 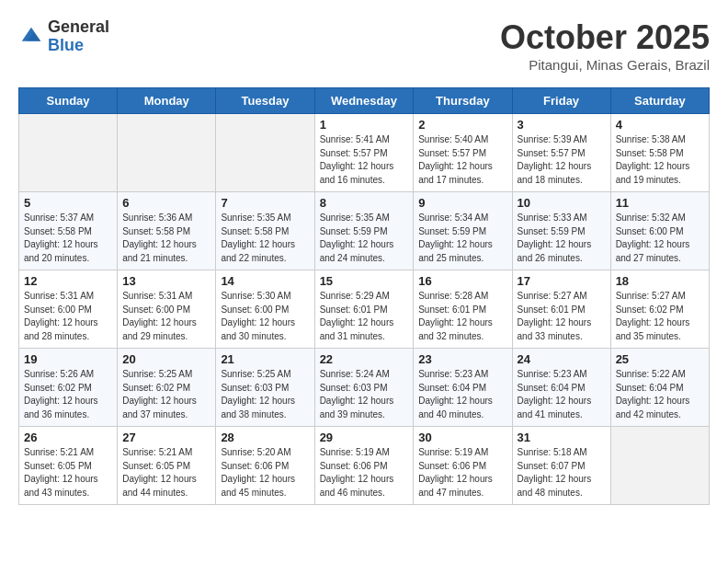 I want to click on calendar-cell: 6Sunrise: 5:36 AM Sunset: 5:58 PM Daylig…, so click(x=167, y=232).